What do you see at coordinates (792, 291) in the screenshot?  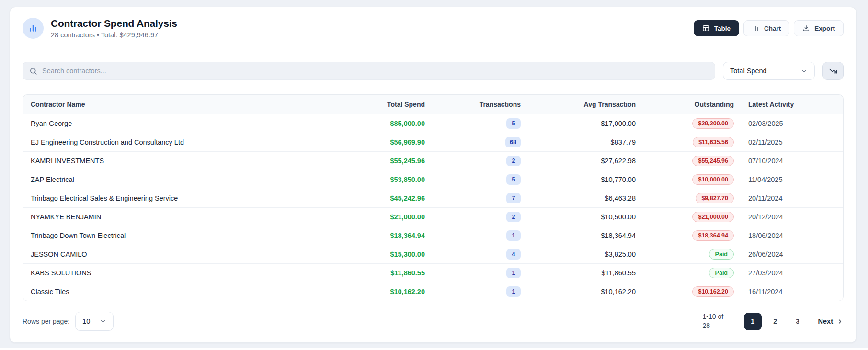 I see `latest-activity-cell: 16/11/2024` at bounding box center [792, 291].